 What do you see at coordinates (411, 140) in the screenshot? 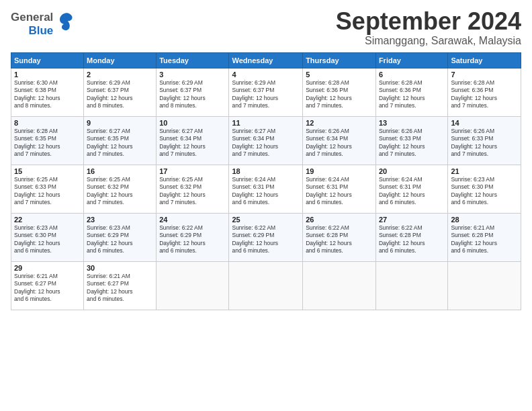
I see `table-row: 13Sunrise: 6:26 AMSunset: 6:33 PMDayligh…` at bounding box center [411, 140].